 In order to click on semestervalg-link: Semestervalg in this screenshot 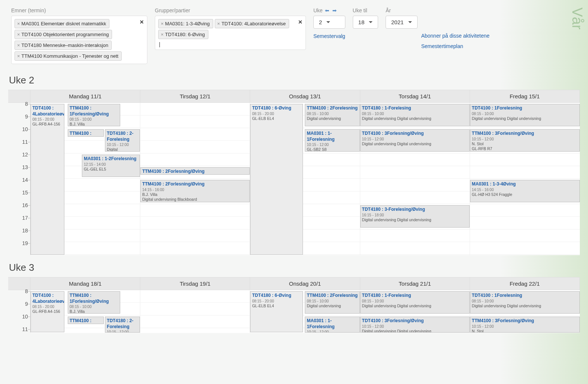, I will do `click(329, 36)`.